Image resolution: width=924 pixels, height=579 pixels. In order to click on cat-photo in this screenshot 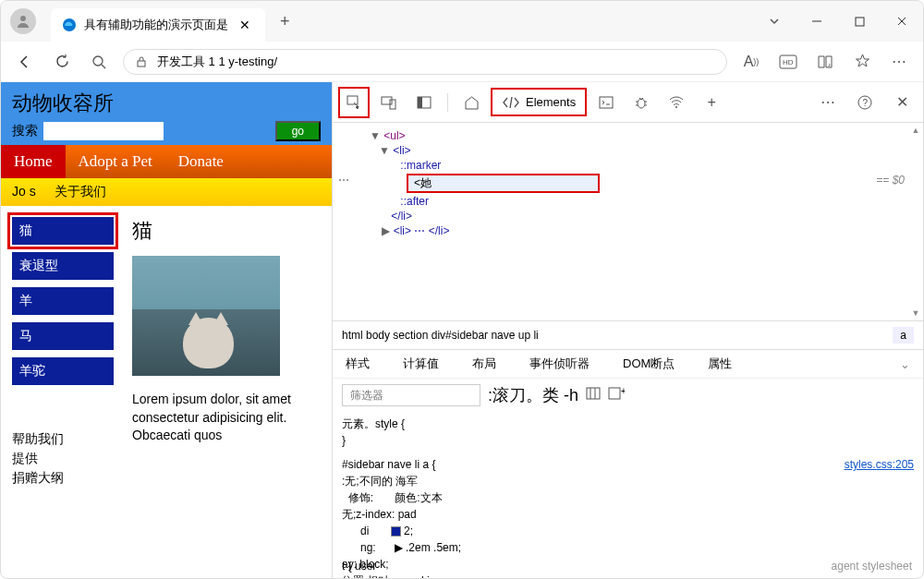, I will do `click(206, 316)`.